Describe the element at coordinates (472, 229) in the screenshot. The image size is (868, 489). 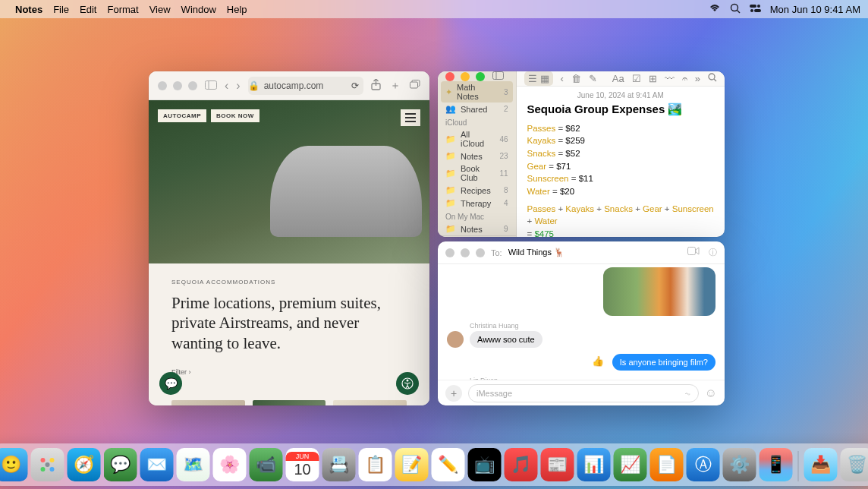
I see `sidebar-item-label: Notes` at that location.